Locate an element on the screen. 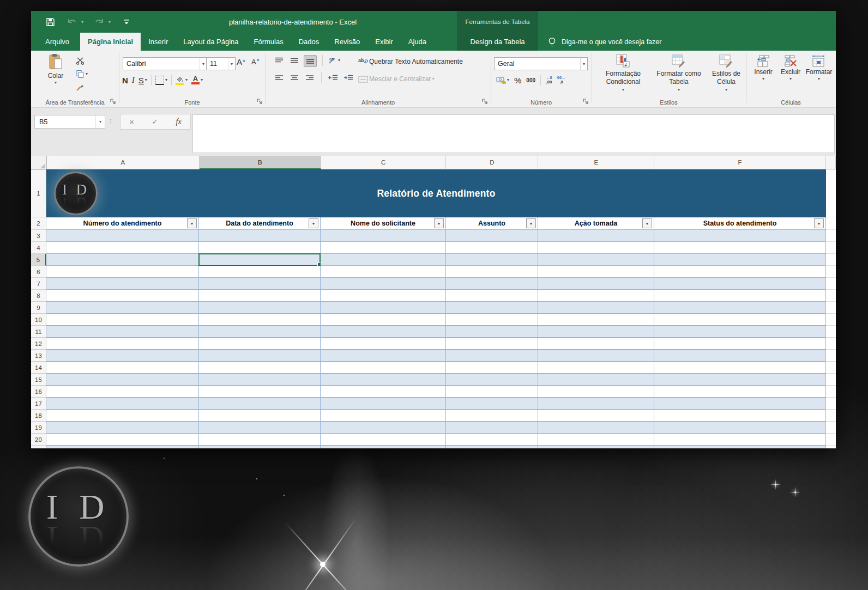 This screenshot has height=590, width=868. cell-D10 is located at coordinates (492, 320).